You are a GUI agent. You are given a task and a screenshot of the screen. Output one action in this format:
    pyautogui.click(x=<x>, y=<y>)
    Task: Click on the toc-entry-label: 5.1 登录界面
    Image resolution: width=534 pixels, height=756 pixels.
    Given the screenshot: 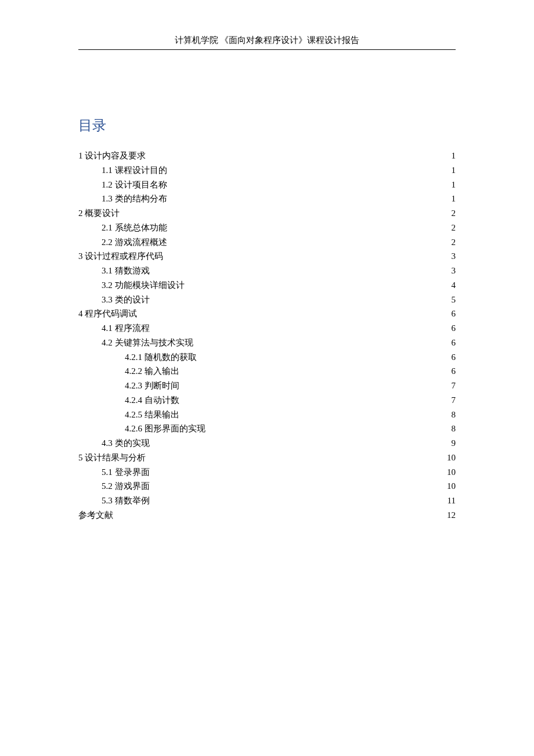 What is the action you would take?
    pyautogui.click(x=125, y=473)
    